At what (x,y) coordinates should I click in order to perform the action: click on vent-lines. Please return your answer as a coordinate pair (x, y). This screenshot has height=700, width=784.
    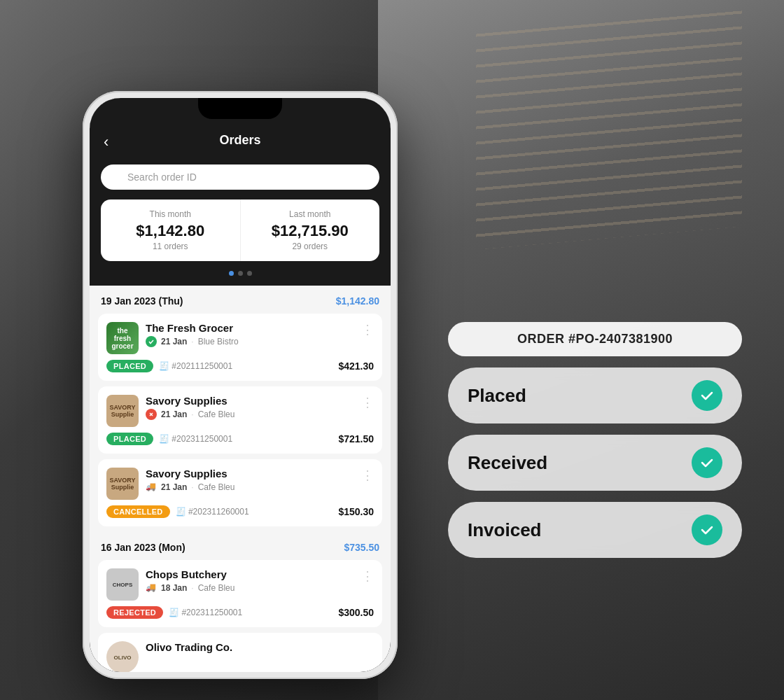
    Looking at the image, I should click on (609, 126).